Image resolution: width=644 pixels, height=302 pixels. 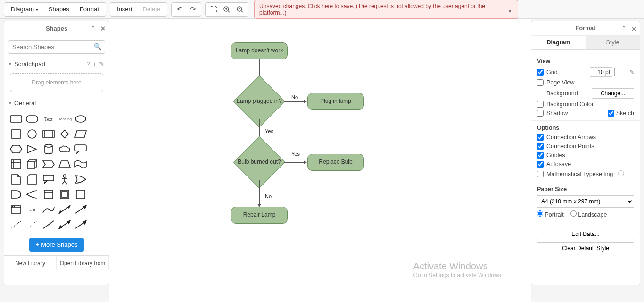 What do you see at coordinates (240, 9) in the screenshot?
I see `zoom-out-icon` at bounding box center [240, 9].